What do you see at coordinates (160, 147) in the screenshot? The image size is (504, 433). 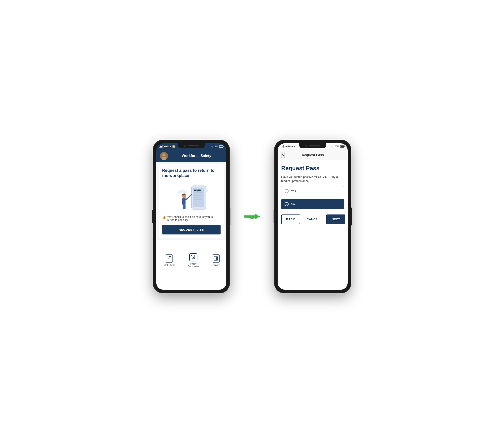 I see `bar1` at bounding box center [160, 147].